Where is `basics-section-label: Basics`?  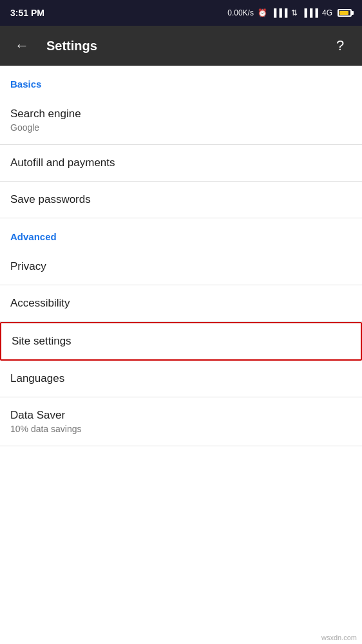
basics-section-label: Basics is located at coordinates (181, 81).